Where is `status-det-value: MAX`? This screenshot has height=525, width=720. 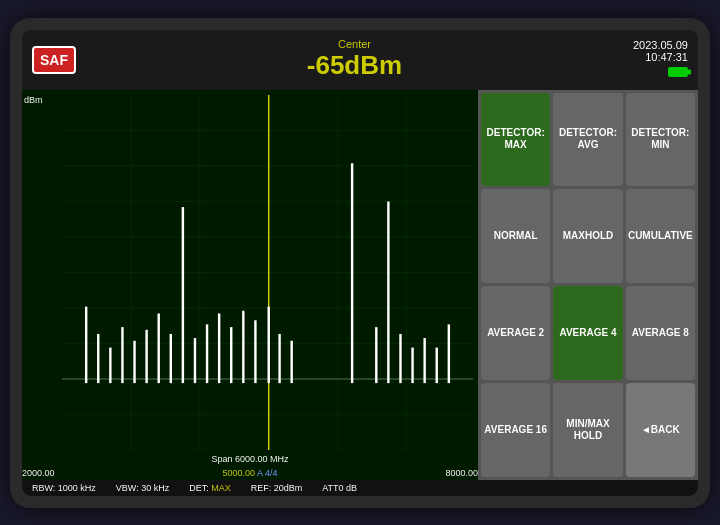
status-det-value: MAX is located at coordinates (221, 488).